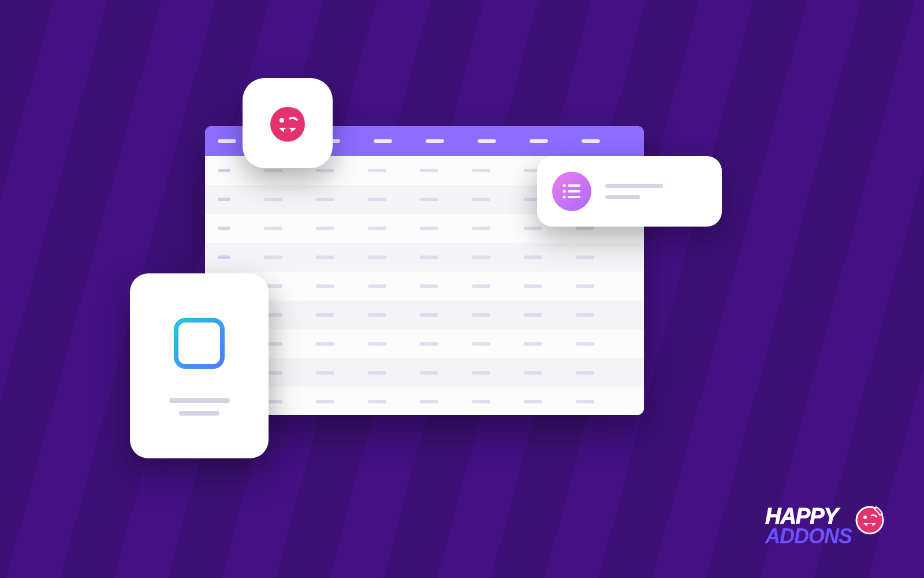 The height and width of the screenshot is (578, 924). What do you see at coordinates (826, 526) in the screenshot?
I see `brand-logo: HAPPY ADDONS` at bounding box center [826, 526].